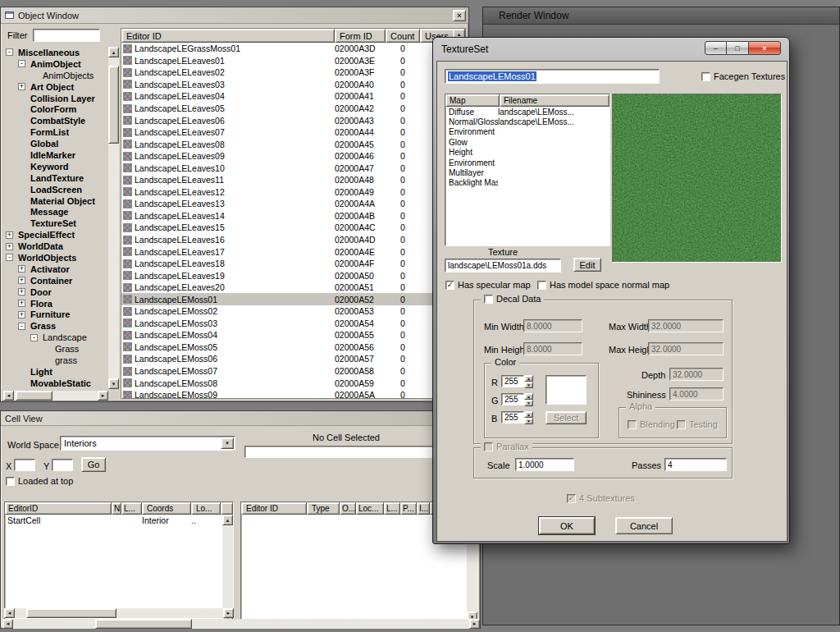 The height and width of the screenshot is (632, 840). I want to click on tree-item: + WorldData, so click(56, 246).